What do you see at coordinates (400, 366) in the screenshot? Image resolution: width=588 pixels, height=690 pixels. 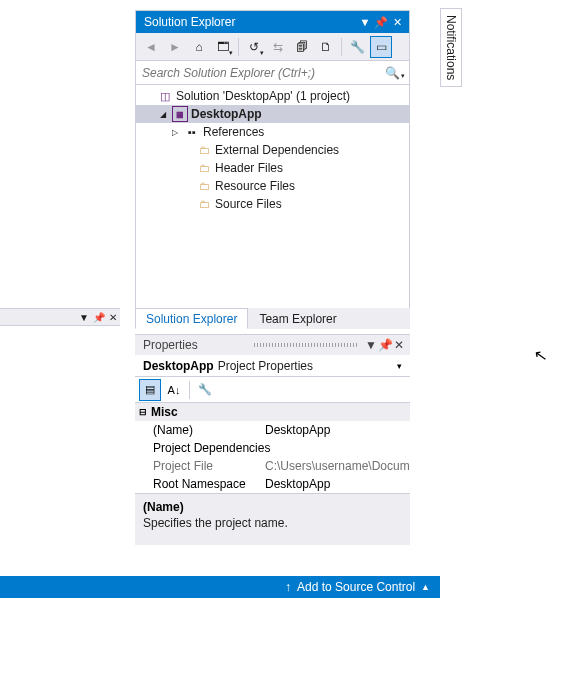 I see `chevron-down-icon: ▾` at bounding box center [400, 366].